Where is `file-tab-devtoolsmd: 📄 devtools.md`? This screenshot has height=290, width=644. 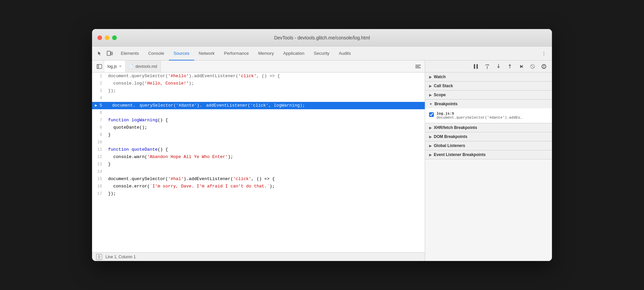
file-tab-devtoolsmd: 📄 devtools.md is located at coordinates (143, 66).